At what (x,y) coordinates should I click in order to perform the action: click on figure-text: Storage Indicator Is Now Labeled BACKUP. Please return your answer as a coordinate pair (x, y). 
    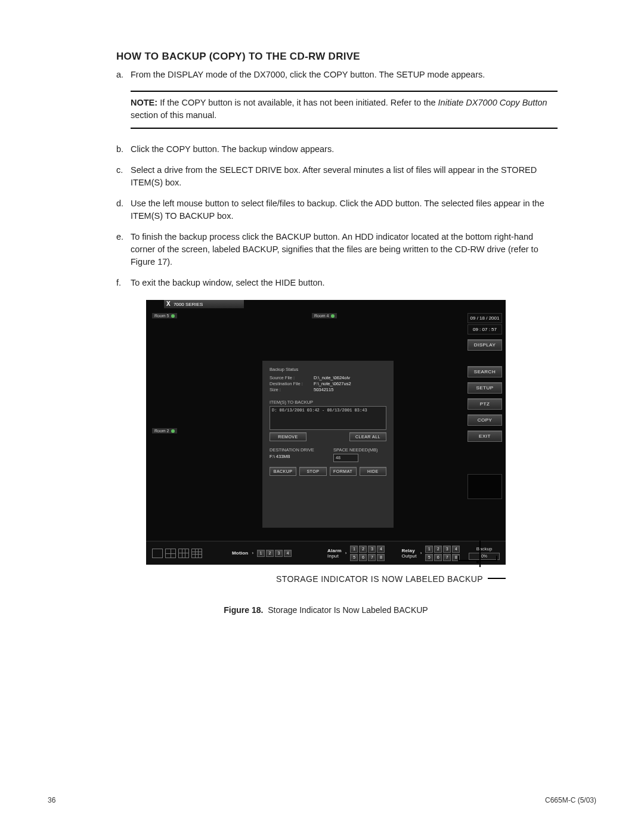
    Looking at the image, I should click on (348, 610).